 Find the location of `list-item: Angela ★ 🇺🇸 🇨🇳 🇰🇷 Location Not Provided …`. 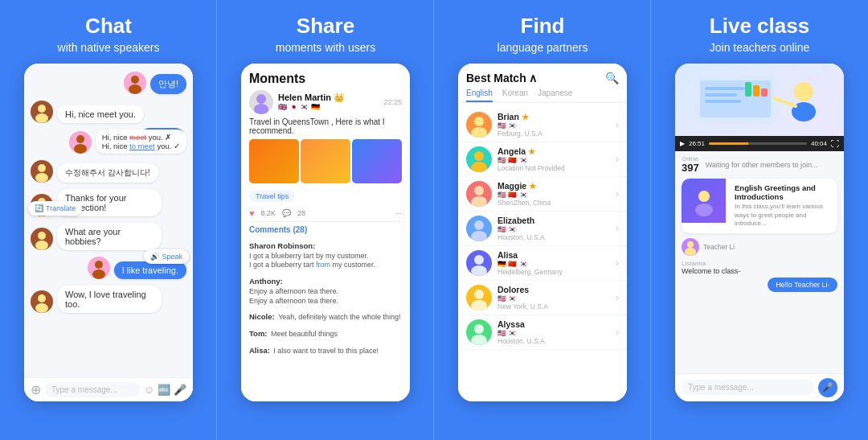

list-item: Angela ★ 🇺🇸 🇨🇳 🇰🇷 Location Not Provided … is located at coordinates (542, 159).